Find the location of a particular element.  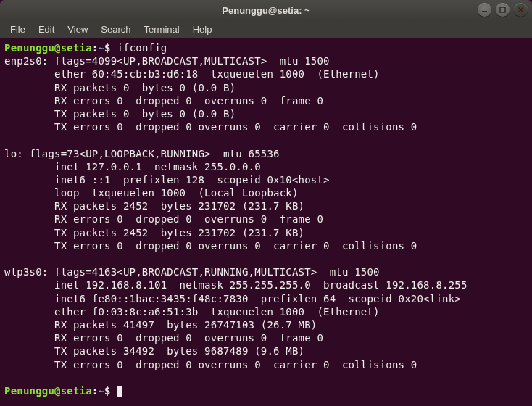

iface-wlp3s0-line-5: RX errors 0 dropped 0 overruns 0 frame 0 is located at coordinates (164, 338).